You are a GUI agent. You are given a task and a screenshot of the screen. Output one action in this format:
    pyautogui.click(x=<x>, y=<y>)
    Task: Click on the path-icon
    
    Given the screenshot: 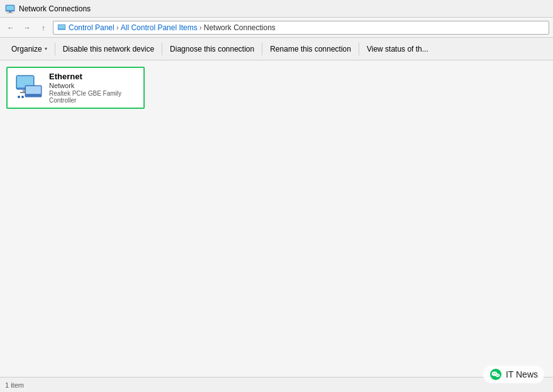 What is the action you would take?
    pyautogui.click(x=62, y=28)
    